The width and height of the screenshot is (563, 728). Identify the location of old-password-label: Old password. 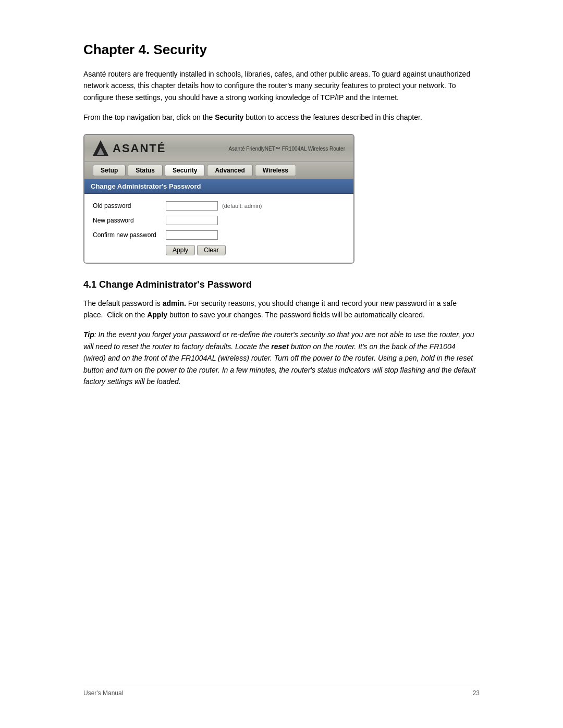
(129, 206).